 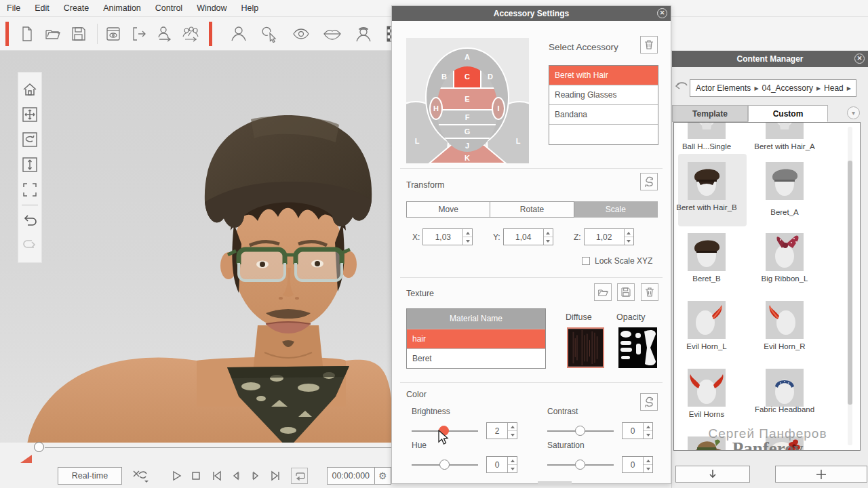 What do you see at coordinates (785, 347) in the screenshot?
I see `item-label: Evil Horn_R` at bounding box center [785, 347].